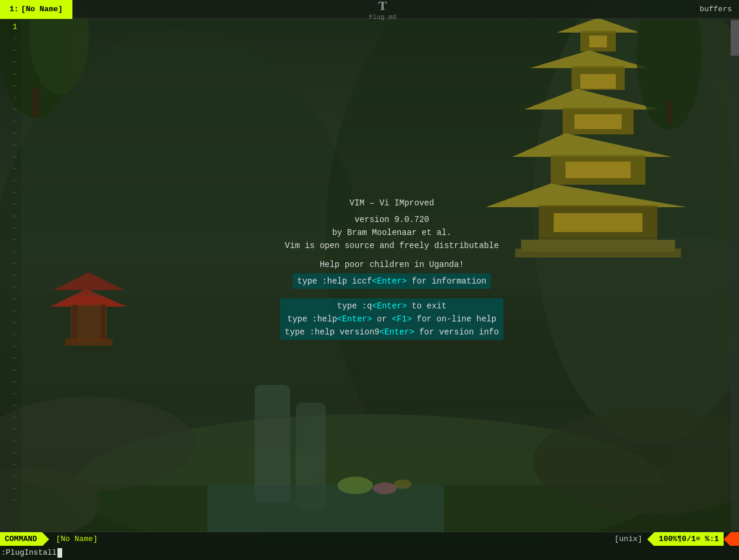 The height and width of the screenshot is (560, 739). Describe the element at coordinates (14, 9) in the screenshot. I see `tab-number: 1:` at that location.